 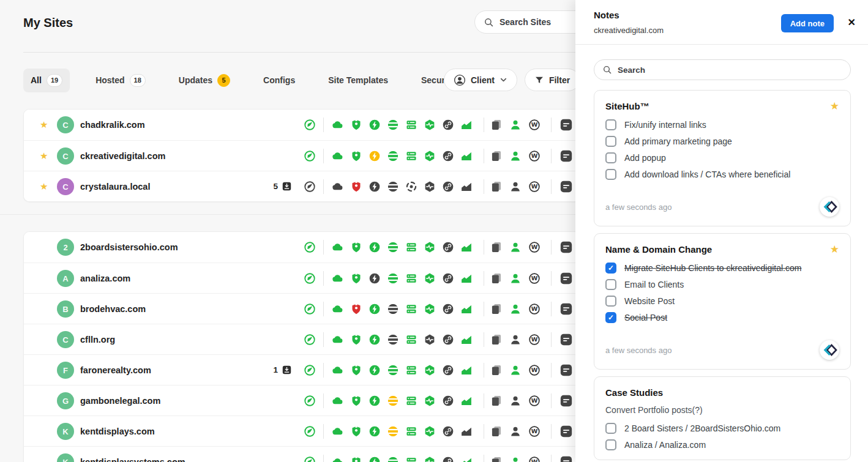 What do you see at coordinates (611, 318) in the screenshot?
I see `checkbox: ✓` at bounding box center [611, 318].